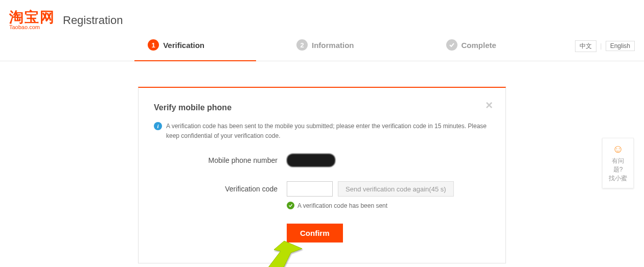 This screenshot has height=267, width=644. I want to click on step-information: 2 Information, so click(325, 48).